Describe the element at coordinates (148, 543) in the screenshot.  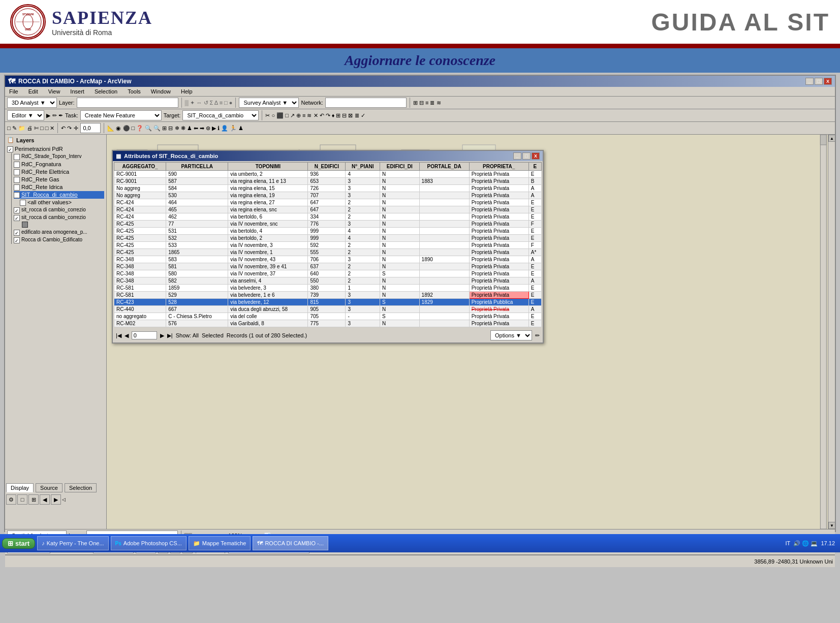
I see `taskbar-item-photoshop: Ps Adobe Photoshop CS...` at that location.